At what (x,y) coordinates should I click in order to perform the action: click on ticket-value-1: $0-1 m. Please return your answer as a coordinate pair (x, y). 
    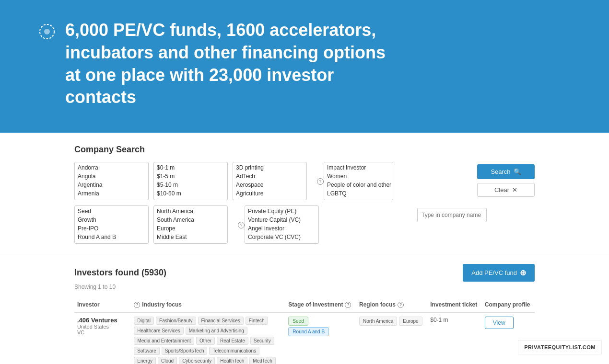
    Looking at the image, I should click on (439, 320).